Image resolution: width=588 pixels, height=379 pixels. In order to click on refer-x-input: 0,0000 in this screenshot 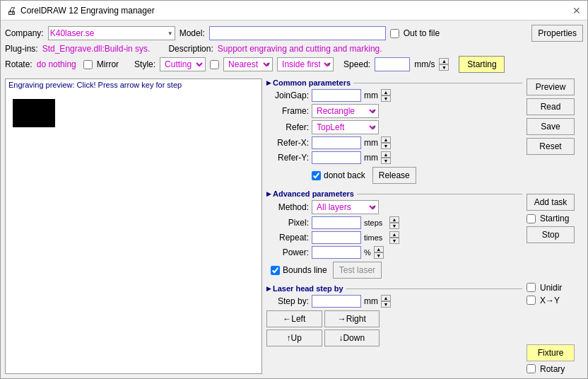, I will do `click(336, 143)`.